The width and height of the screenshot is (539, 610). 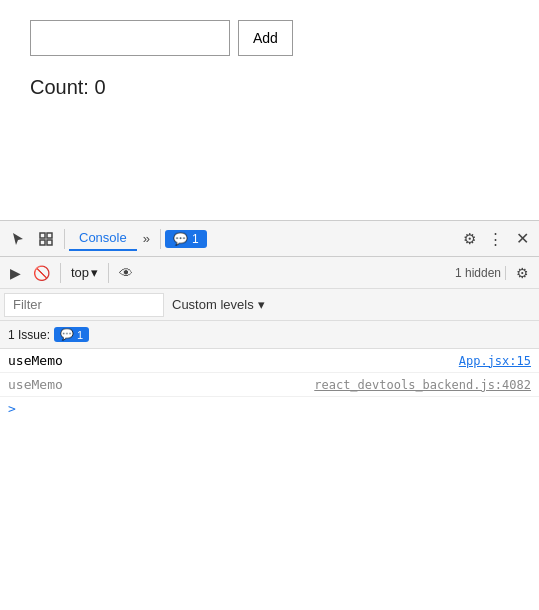 What do you see at coordinates (218, 304) in the screenshot?
I see `custom-levels-button: Custom levels ▾` at bounding box center [218, 304].